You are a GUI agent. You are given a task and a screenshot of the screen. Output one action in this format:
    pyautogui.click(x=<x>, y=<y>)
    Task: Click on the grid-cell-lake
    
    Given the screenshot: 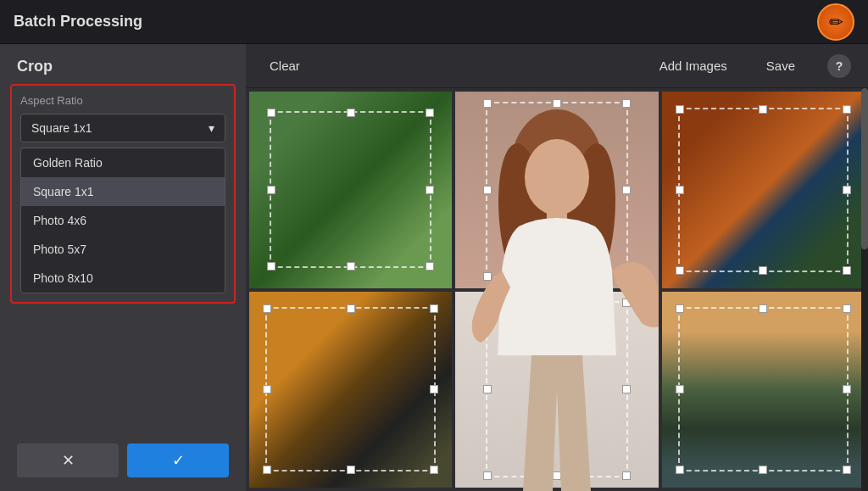 What is the action you would take?
    pyautogui.click(x=763, y=390)
    